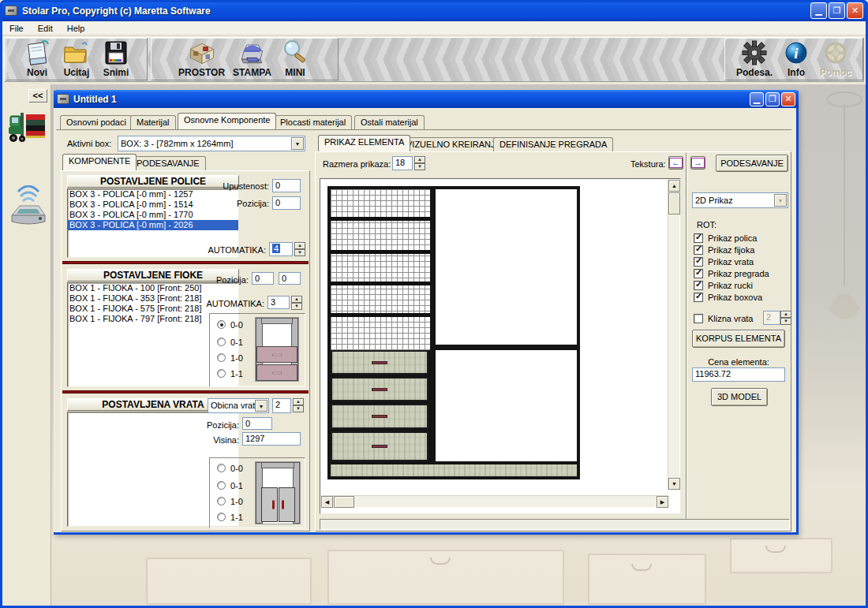  I want to click on police-pozicija-field: 0, so click(286, 203).